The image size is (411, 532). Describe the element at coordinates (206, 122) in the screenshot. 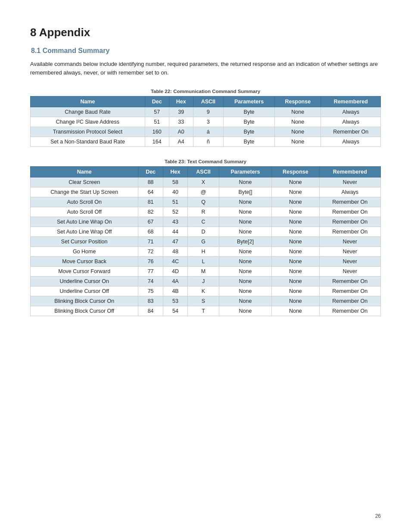

I see `comm-table-row: Change I²C Slave Address51333ByteNoneAlw…` at that location.